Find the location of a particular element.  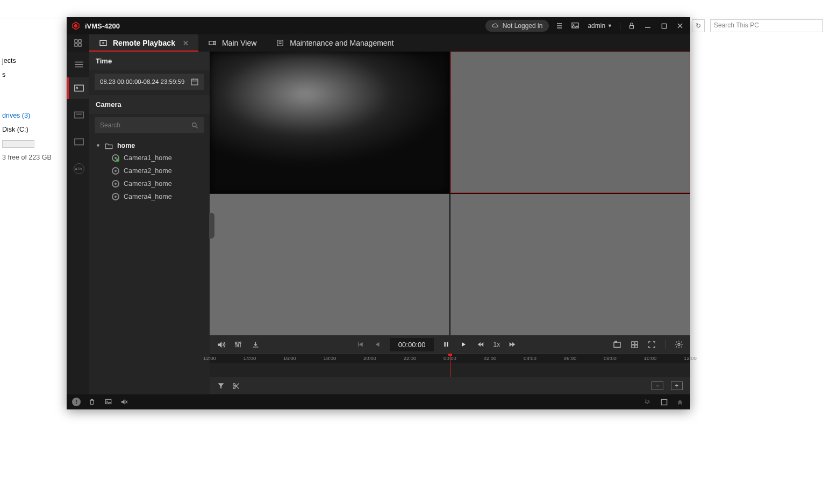

timeline-tick: 18:00 is located at coordinates (330, 358).